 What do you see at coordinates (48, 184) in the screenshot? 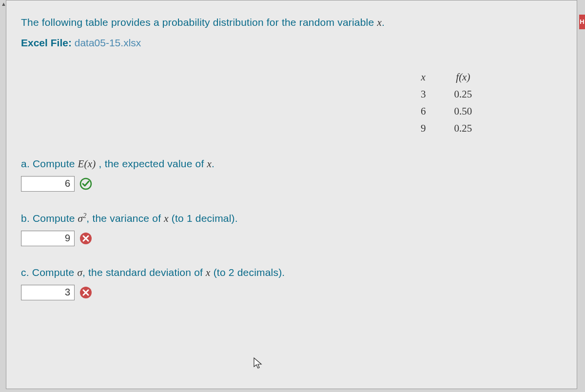
I see `answer-input-a` at bounding box center [48, 184].